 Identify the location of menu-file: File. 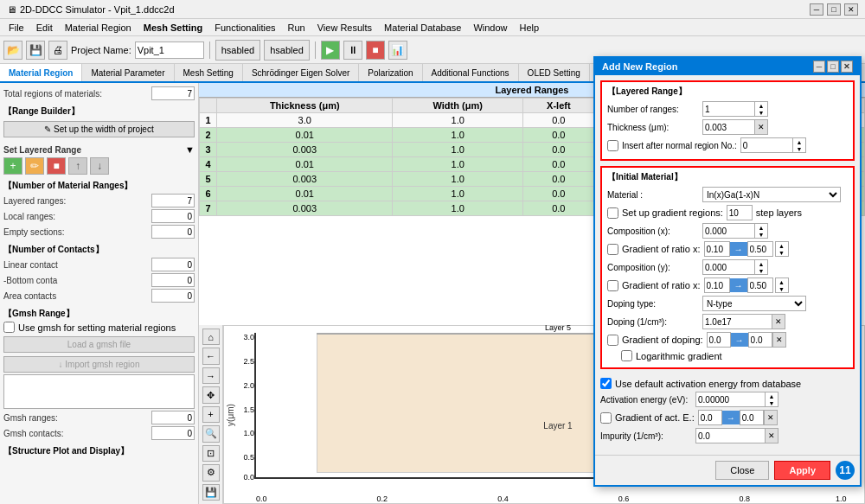
(16, 28).